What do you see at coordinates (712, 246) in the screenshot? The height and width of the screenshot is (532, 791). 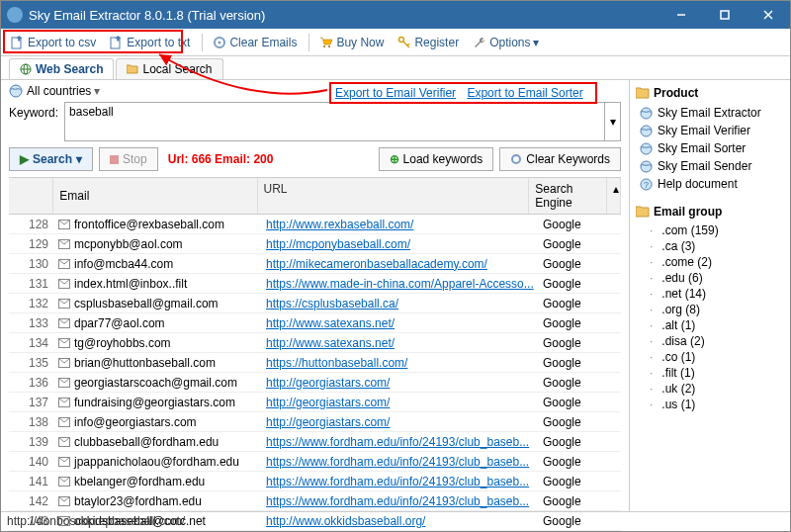 I see `email-group-item: .ca (3)` at bounding box center [712, 246].